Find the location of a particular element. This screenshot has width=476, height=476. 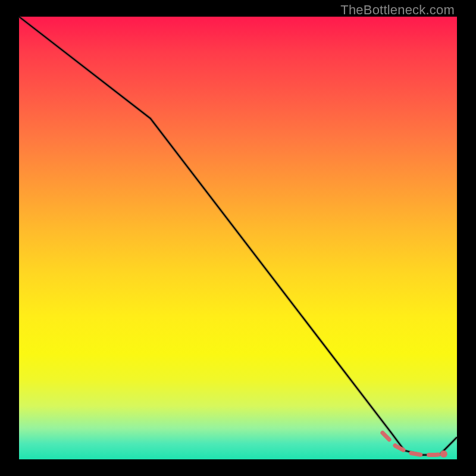

highlighted-range-dashed is located at coordinates (413, 444).